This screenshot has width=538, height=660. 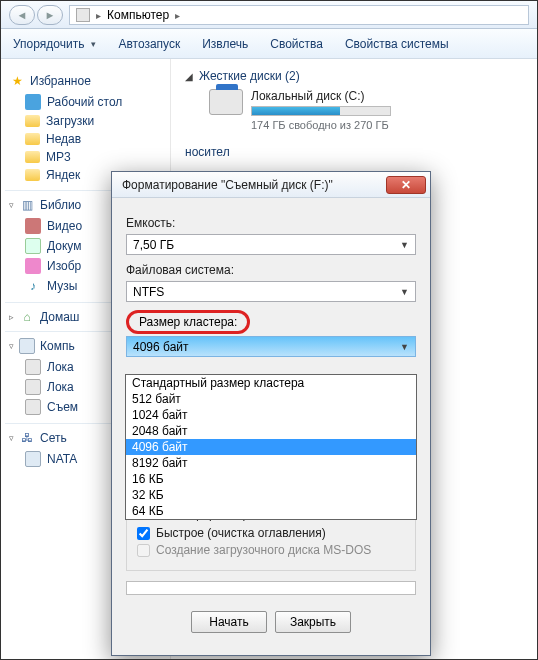 What do you see at coordinates (54, 44) in the screenshot?
I see `organize-menu: Упорядочить` at bounding box center [54, 44].